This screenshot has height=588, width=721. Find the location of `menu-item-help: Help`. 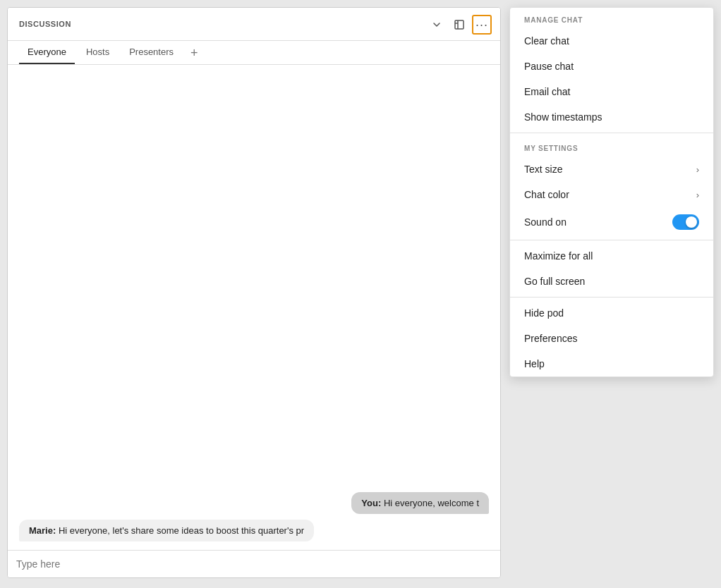

menu-item-help: Help is located at coordinates (612, 364).